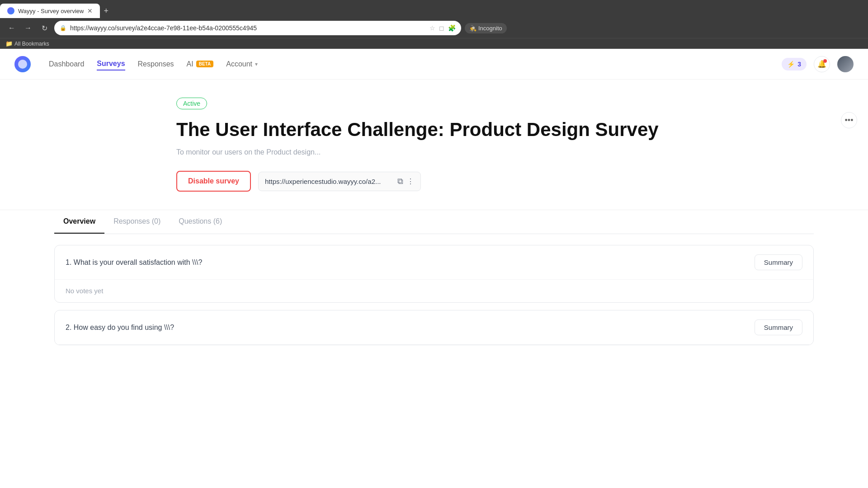  Describe the element at coordinates (84, 291) in the screenshot. I see `no-votes-1: No votes yet` at that location.